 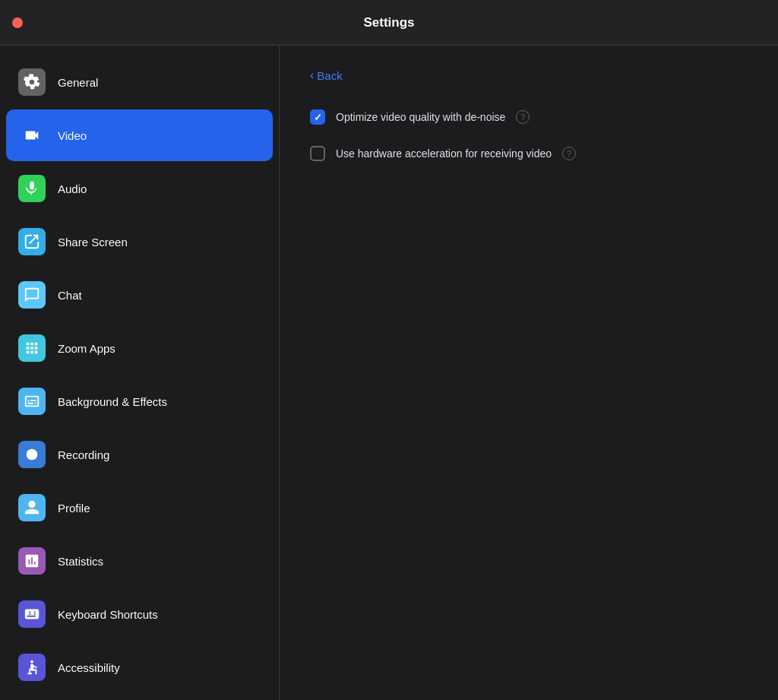 I want to click on background-icon, so click(x=32, y=401).